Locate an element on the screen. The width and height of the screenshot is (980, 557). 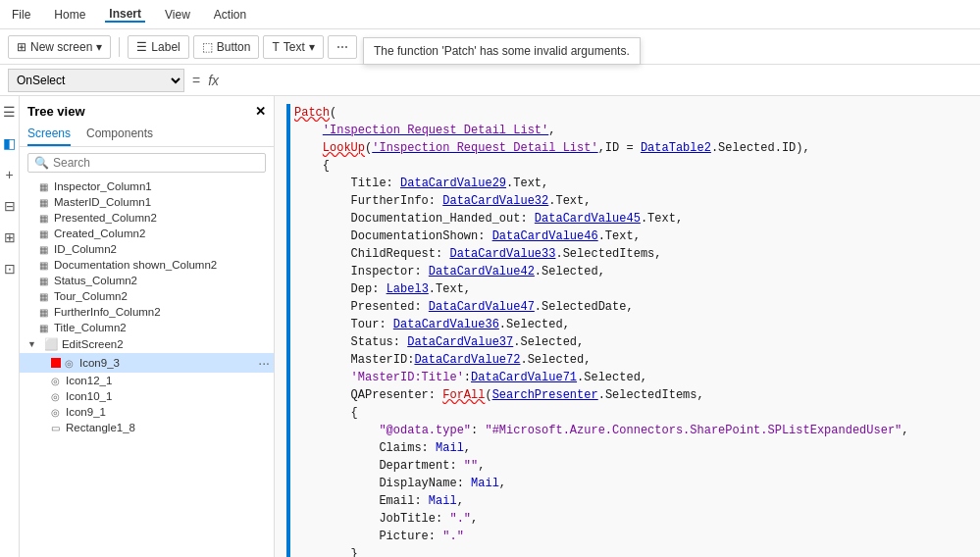
code-line: "@odata.type": "#Microsoft.Azure.Connect… is located at coordinates (632, 430).